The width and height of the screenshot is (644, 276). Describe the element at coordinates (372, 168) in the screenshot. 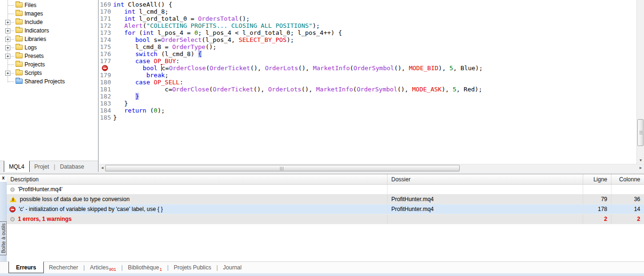

I see `editor-horizontal-scrollbar: ◄ ►` at that location.